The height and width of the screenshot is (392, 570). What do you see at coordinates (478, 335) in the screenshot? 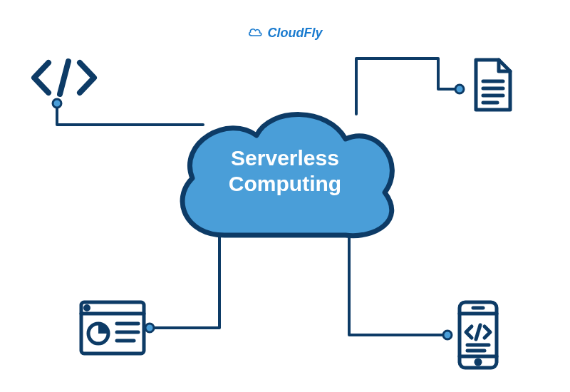
I see `mobile-code-icon` at bounding box center [478, 335].